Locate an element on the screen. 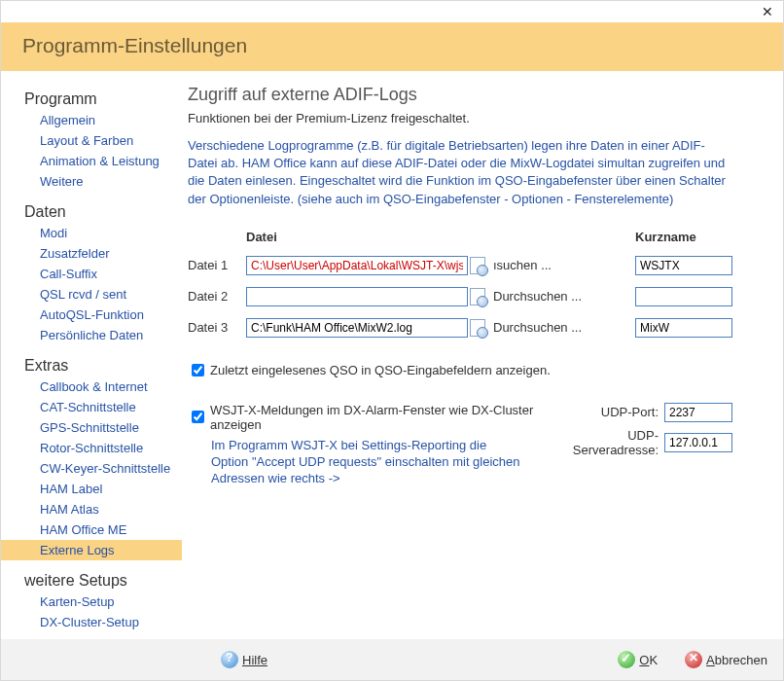 This screenshot has width=784, height=681. ok-label-rest: K is located at coordinates (654, 660).